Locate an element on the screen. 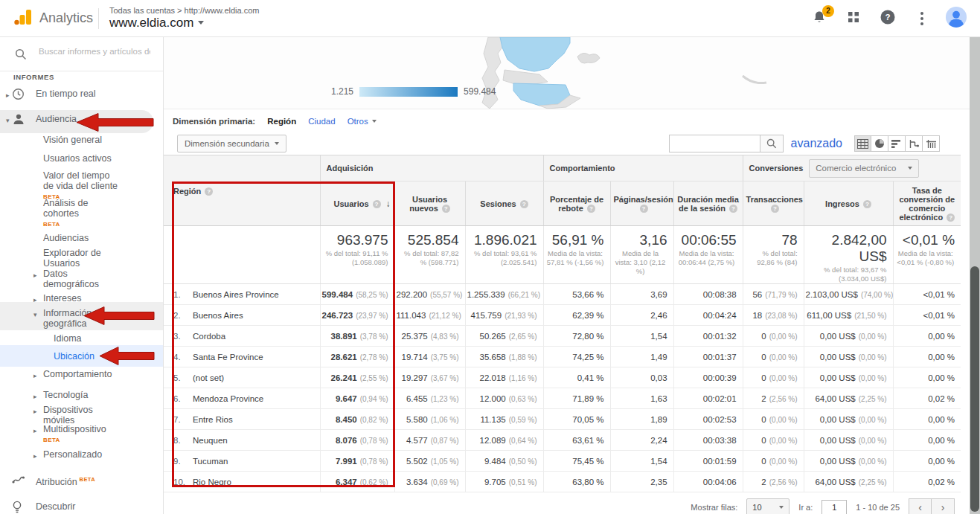 This screenshot has height=514, width=980. help-button: ? is located at coordinates (888, 19).